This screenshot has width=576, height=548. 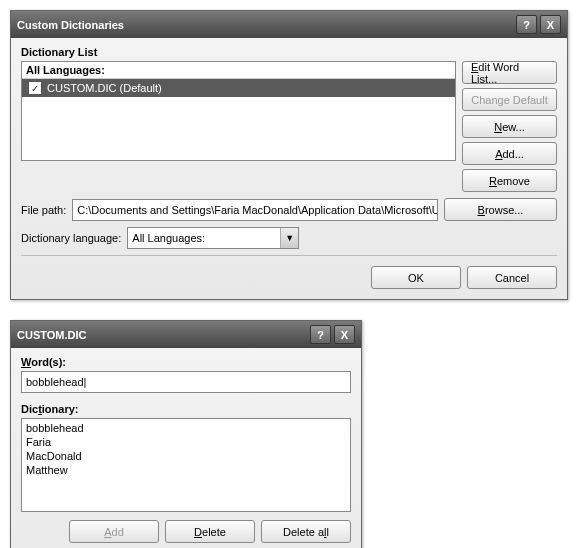 I want to click on checkbox-icon: ✓, so click(x=35, y=88).